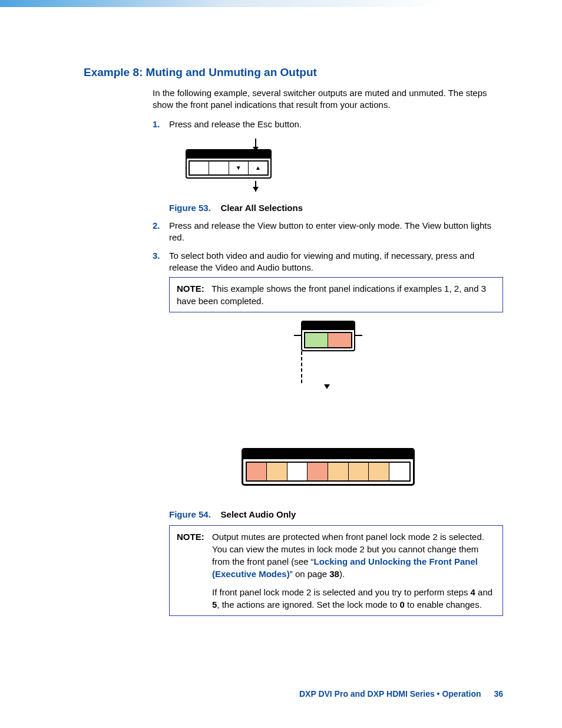 The image size is (562, 728). Describe the element at coordinates (259, 514) in the screenshot. I see `figure-title: Select Audio Only` at that location.